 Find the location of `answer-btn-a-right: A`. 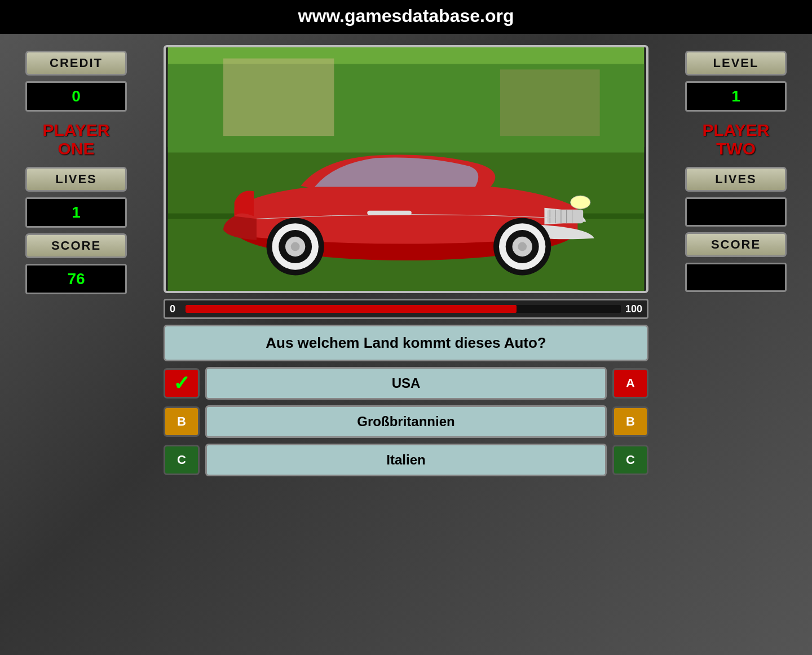

answer-btn-a-right: A is located at coordinates (630, 383).